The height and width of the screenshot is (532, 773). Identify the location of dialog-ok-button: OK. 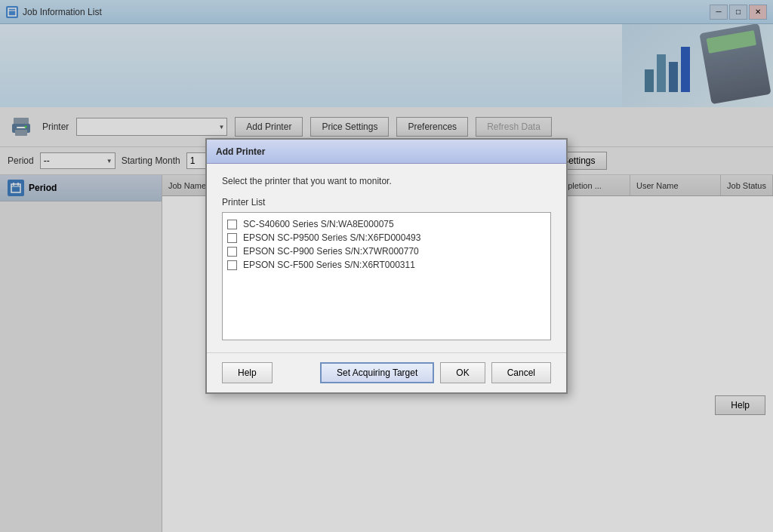
(462, 373).